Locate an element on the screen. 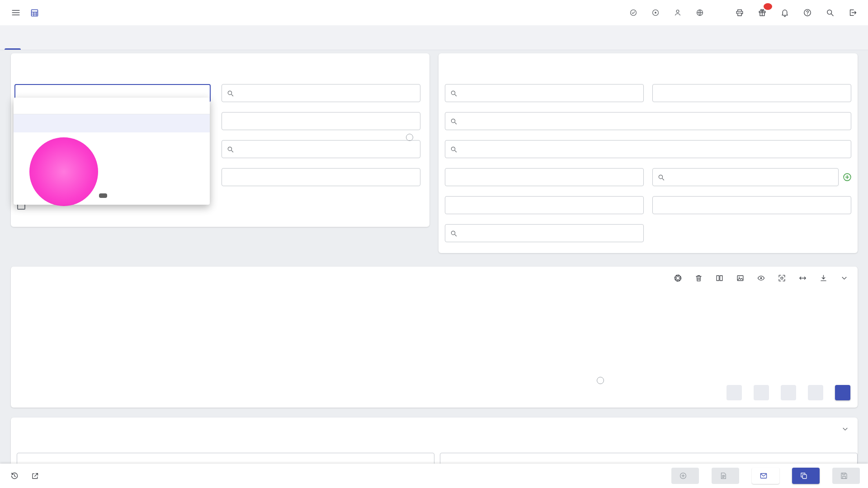  trash-icon is located at coordinates (699, 278).